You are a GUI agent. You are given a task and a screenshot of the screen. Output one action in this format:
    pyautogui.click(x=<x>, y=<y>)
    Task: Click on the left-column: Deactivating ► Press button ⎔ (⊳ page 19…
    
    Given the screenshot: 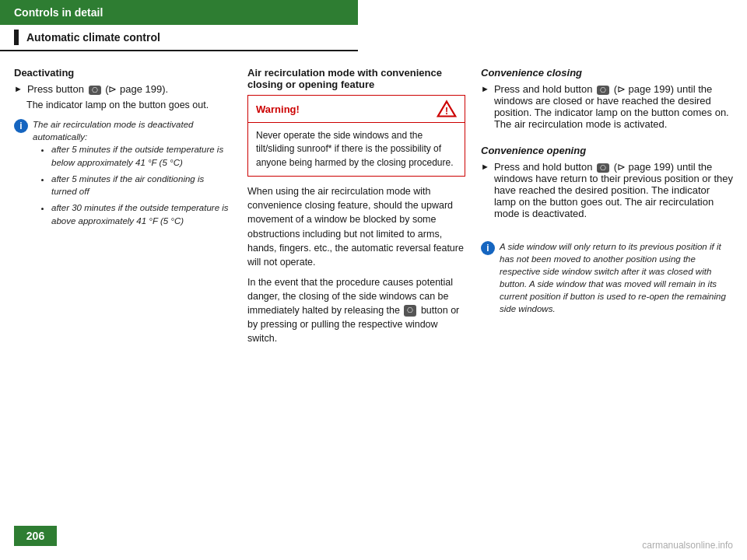 What is the action you would take?
    pyautogui.click(x=123, y=210)
    